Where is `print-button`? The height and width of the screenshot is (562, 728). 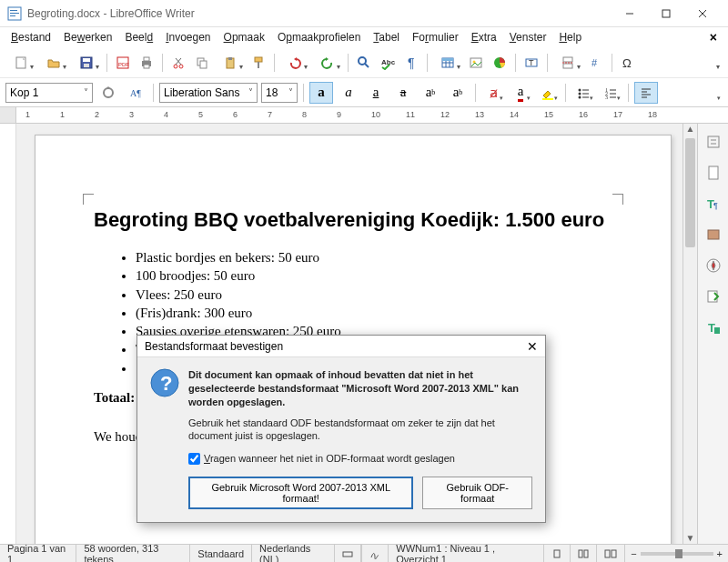
print-button is located at coordinates (147, 63).